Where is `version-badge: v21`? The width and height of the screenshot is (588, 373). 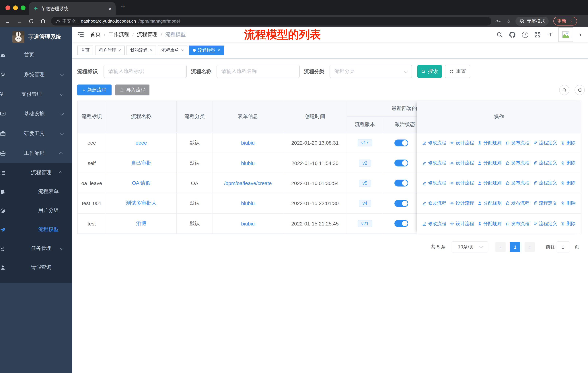 version-badge: v21 is located at coordinates (365, 224).